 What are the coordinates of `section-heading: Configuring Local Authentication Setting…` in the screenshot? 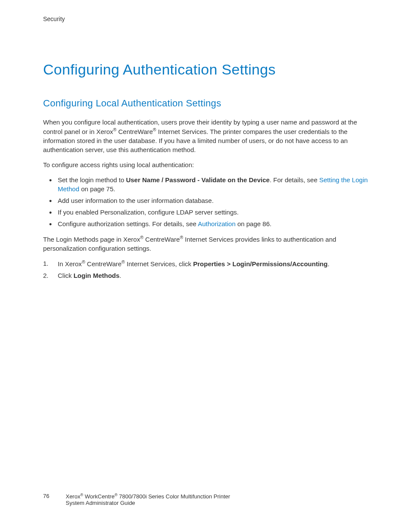 It's located at (206, 103).